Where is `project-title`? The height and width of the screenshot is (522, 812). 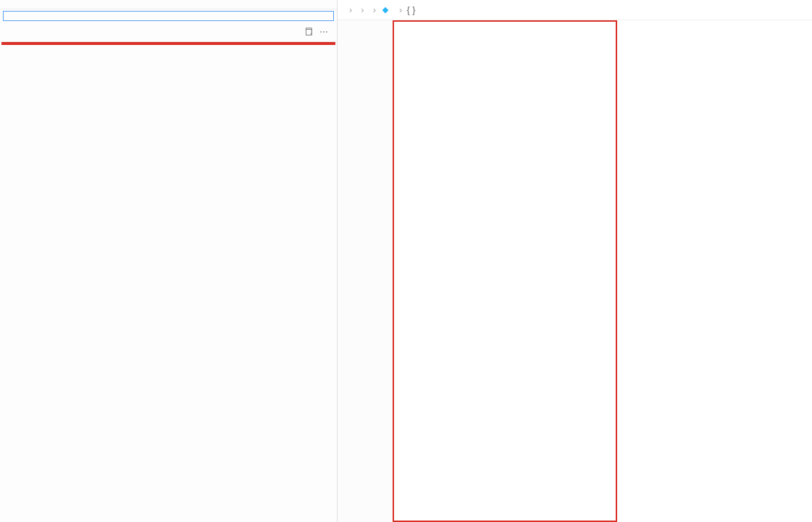
project-title is located at coordinates (168, 16).